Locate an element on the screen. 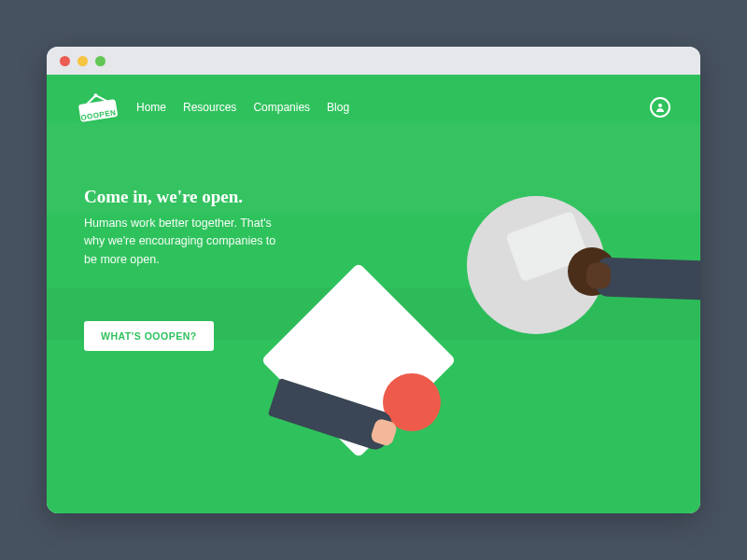 This screenshot has width=747, height=560. account-icon is located at coordinates (660, 107).